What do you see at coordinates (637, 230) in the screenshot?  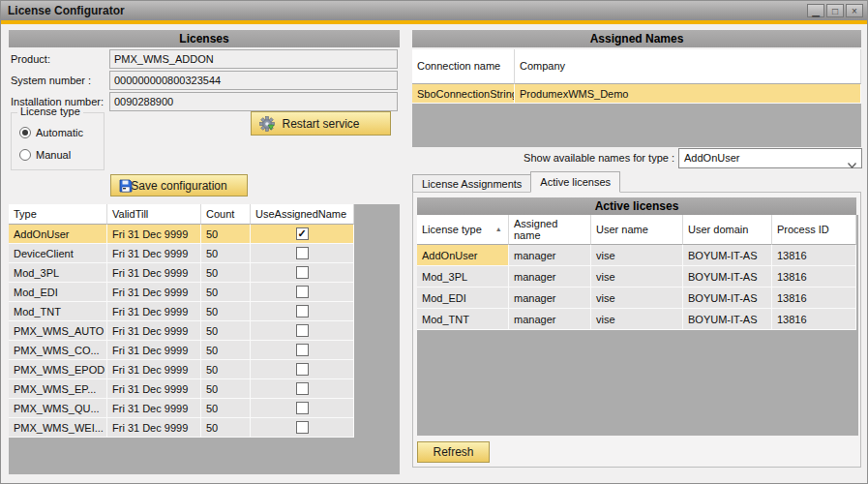 I see `active-licenses-column-header: User name` at bounding box center [637, 230].